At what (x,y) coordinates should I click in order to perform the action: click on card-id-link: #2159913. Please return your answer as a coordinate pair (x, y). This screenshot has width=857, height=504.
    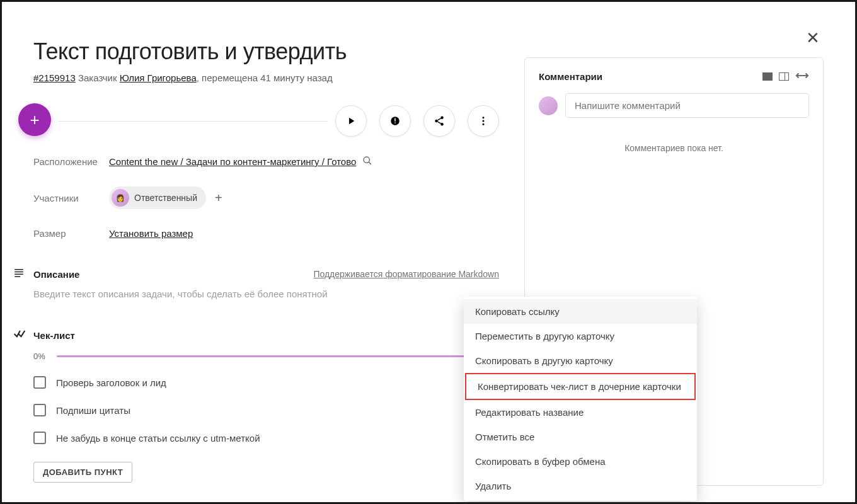
    Looking at the image, I should click on (54, 78).